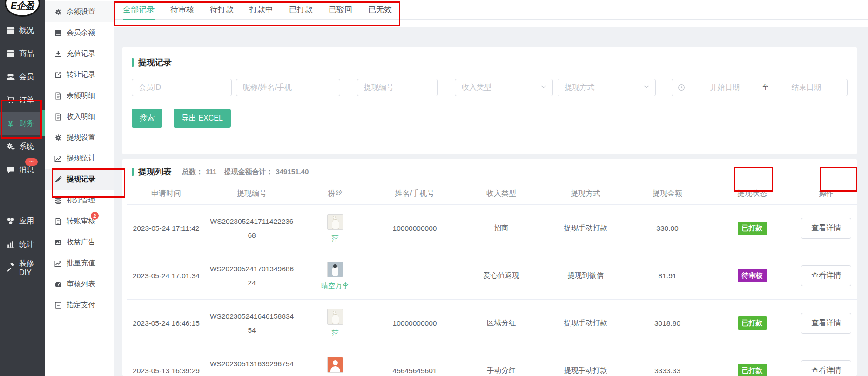  Describe the element at coordinates (58, 305) in the screenshot. I see `minus-square-icon` at that location.